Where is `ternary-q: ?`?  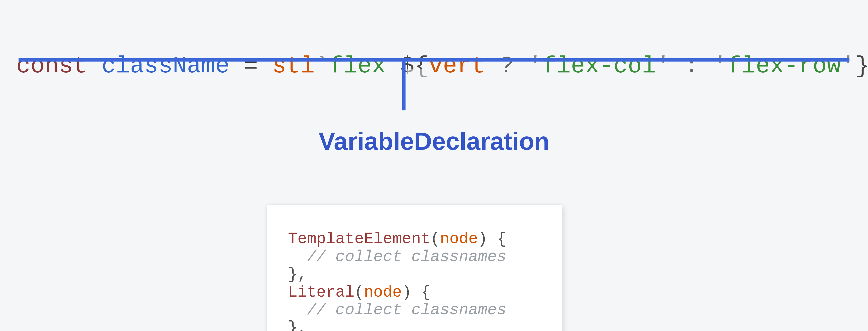 ternary-q: ? is located at coordinates (507, 66).